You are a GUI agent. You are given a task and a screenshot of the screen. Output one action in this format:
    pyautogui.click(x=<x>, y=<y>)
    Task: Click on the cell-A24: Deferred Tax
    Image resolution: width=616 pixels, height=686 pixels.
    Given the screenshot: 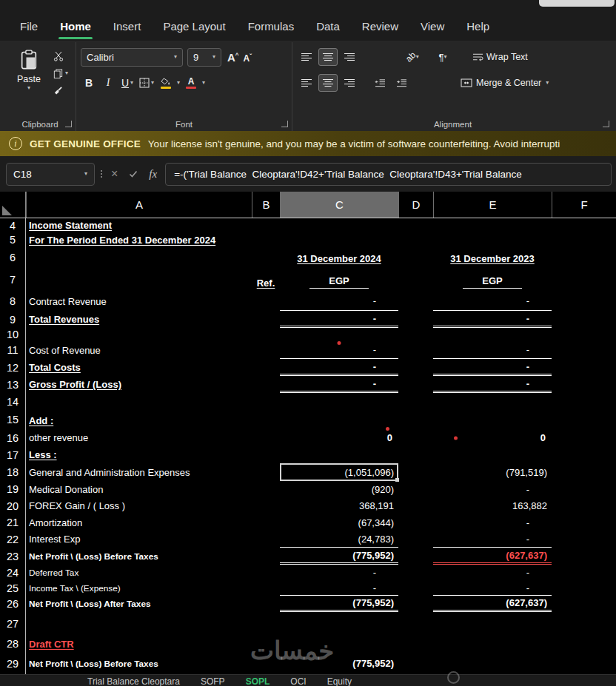 What is the action you would take?
    pyautogui.click(x=139, y=573)
    